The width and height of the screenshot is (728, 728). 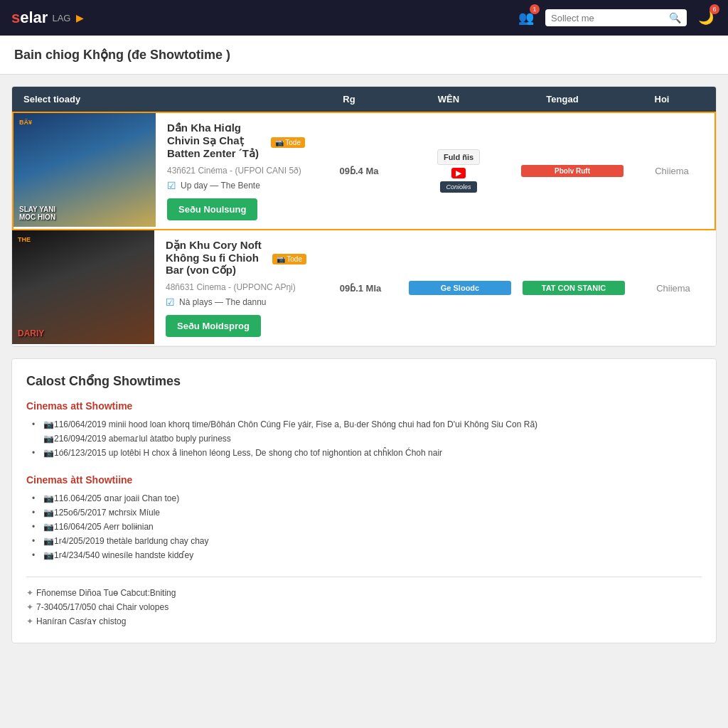 I want to click on status-check-2: ☑, so click(x=171, y=302).